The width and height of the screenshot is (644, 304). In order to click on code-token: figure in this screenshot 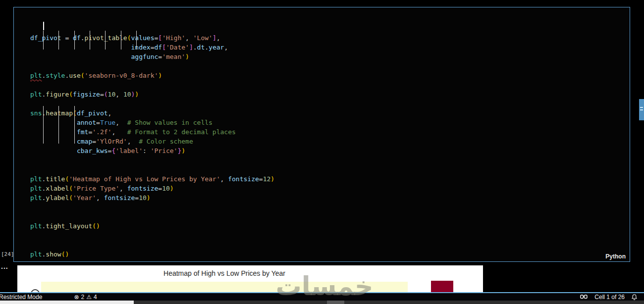, I will do `click(57, 94)`.